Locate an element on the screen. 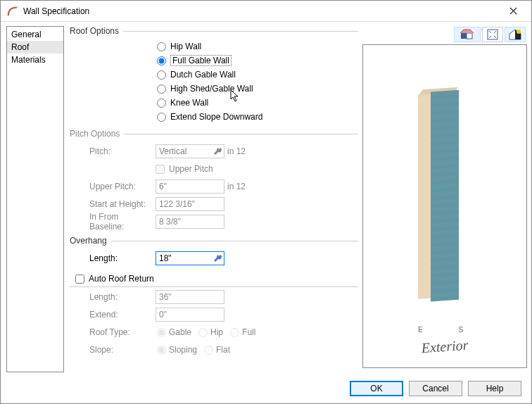  house-color-icon is located at coordinates (515, 34).